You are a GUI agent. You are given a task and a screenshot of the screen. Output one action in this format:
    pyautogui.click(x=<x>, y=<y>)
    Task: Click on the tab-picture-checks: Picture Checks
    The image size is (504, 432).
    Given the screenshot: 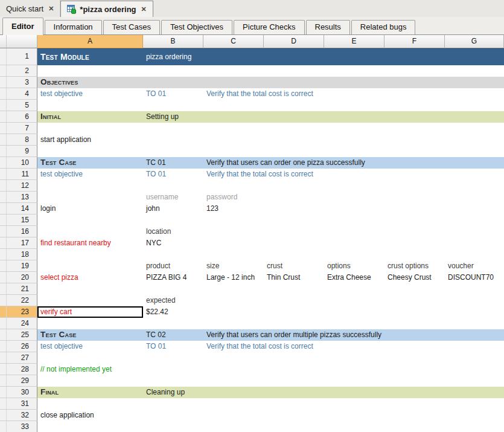 What is the action you would take?
    pyautogui.click(x=269, y=27)
    